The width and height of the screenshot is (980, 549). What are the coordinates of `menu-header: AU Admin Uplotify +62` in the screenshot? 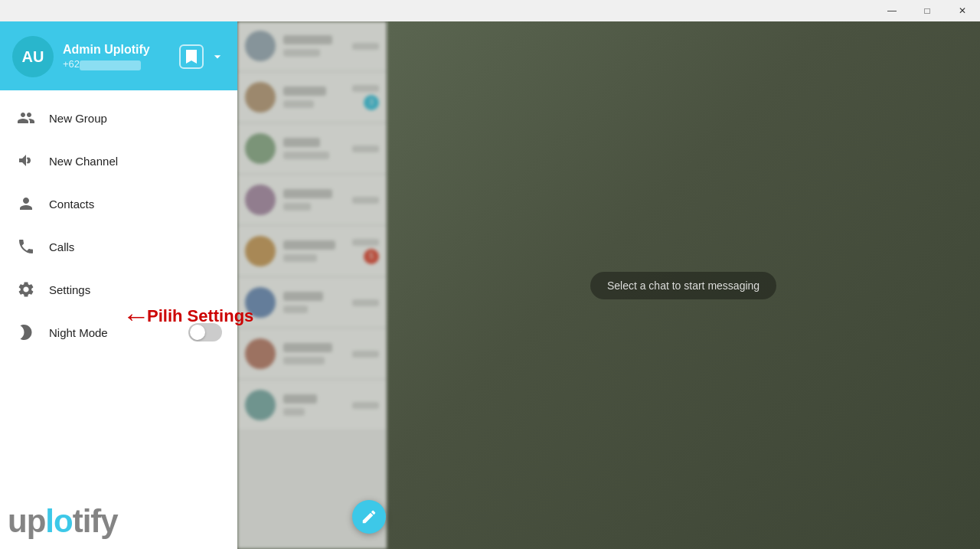 It's located at (119, 56).